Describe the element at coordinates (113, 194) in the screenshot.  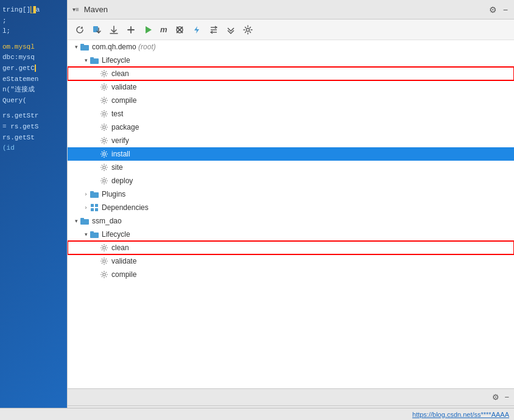
I see `tree-label-plugins-1: Plugins` at that location.